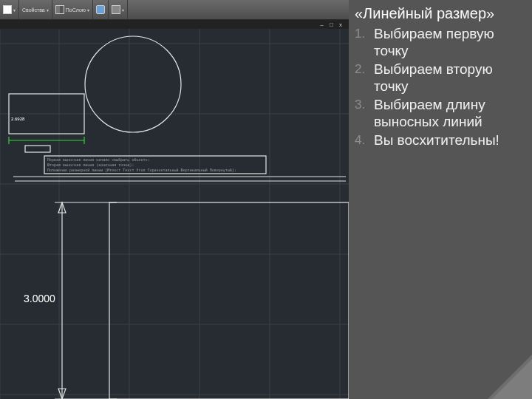  Describe the element at coordinates (35, 149) in the screenshot. I see `tooltip-tag-text: По слою` at that location.